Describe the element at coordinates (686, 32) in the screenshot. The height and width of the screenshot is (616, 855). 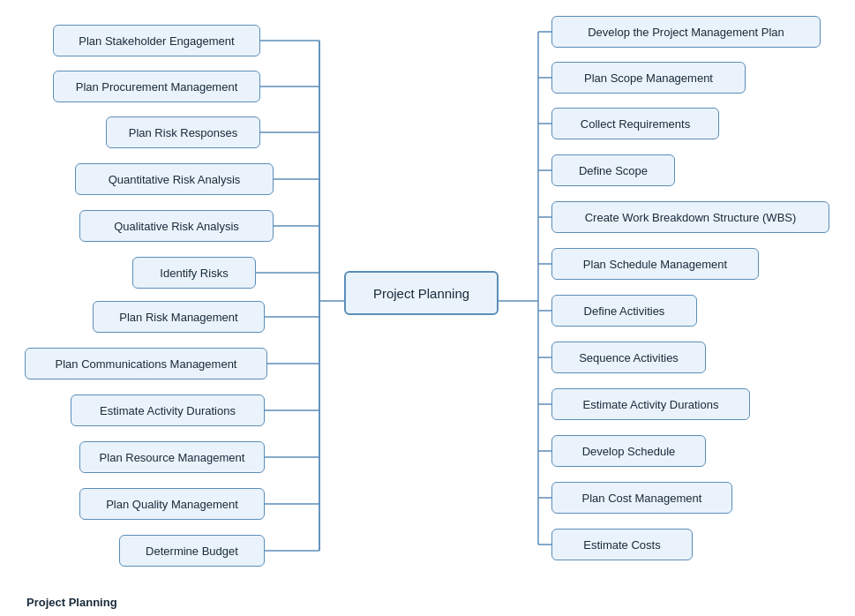
I see `right-node-r1: Develop the Project Management Plan` at that location.